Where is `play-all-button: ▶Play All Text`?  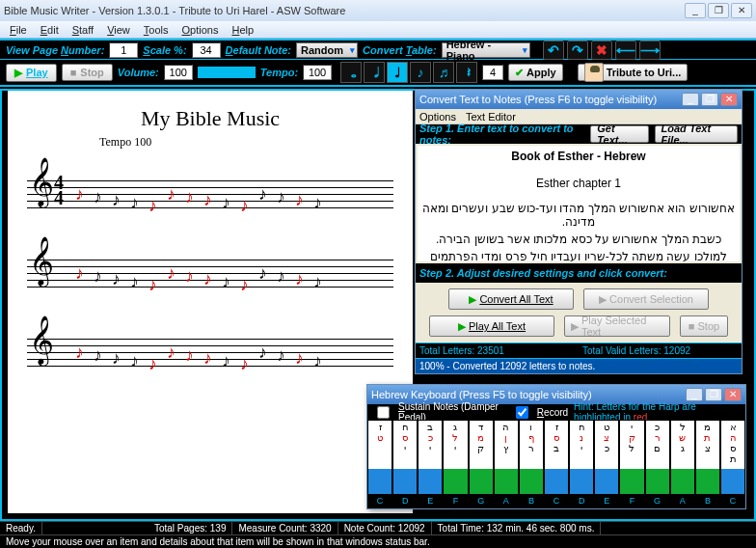
play-all-button: ▶Play All Text is located at coordinates (492, 326).